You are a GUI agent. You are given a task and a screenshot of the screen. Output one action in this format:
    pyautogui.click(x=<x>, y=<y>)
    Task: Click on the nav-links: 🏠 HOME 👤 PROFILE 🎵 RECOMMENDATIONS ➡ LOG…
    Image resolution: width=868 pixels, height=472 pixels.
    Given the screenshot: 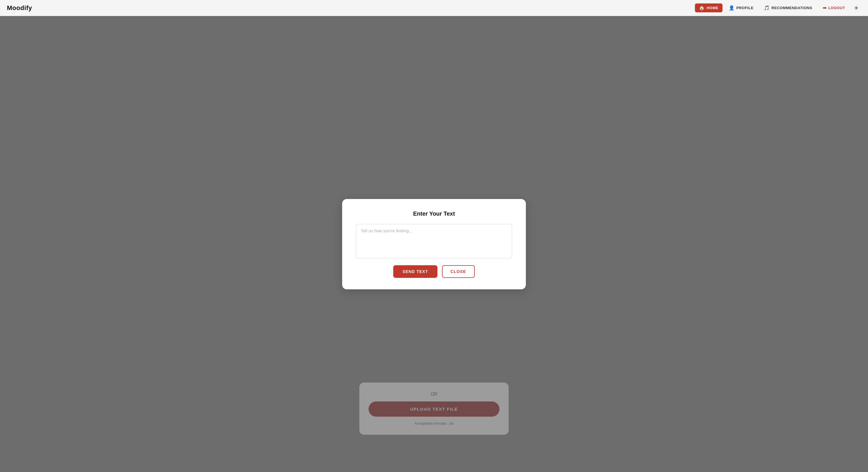 What is the action you would take?
    pyautogui.click(x=778, y=8)
    